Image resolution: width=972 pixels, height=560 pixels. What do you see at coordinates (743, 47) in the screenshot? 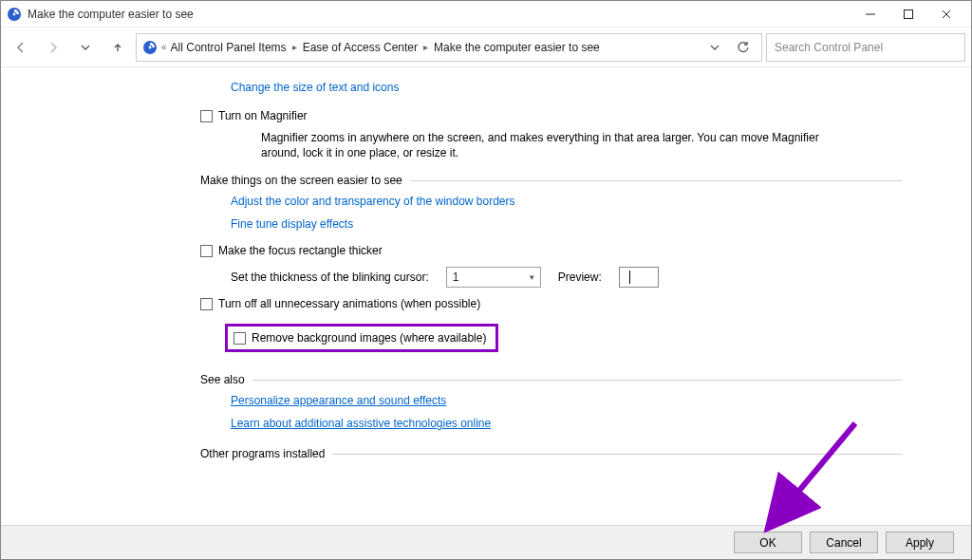
I see `refresh-button` at bounding box center [743, 47].